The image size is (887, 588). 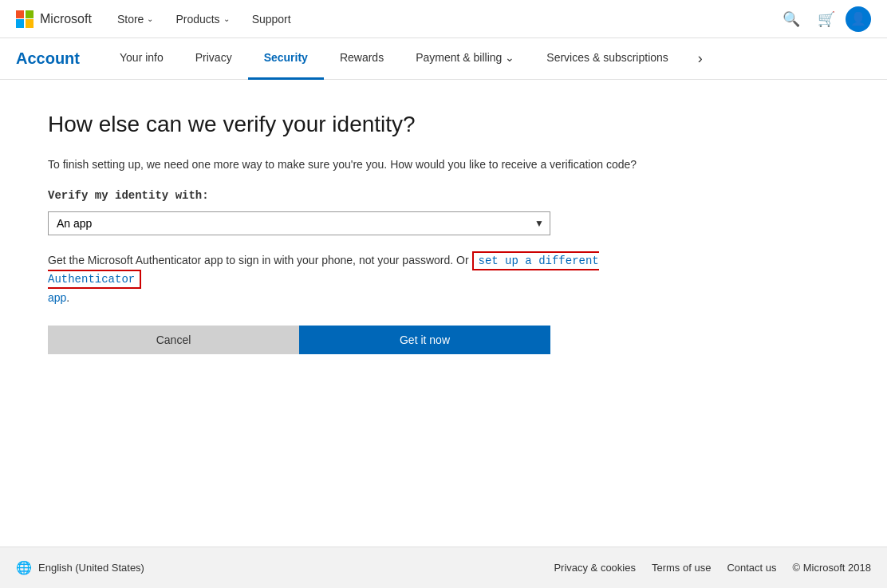 I want to click on top-nav-icons: 🔍 🛒 👤, so click(x=823, y=19).